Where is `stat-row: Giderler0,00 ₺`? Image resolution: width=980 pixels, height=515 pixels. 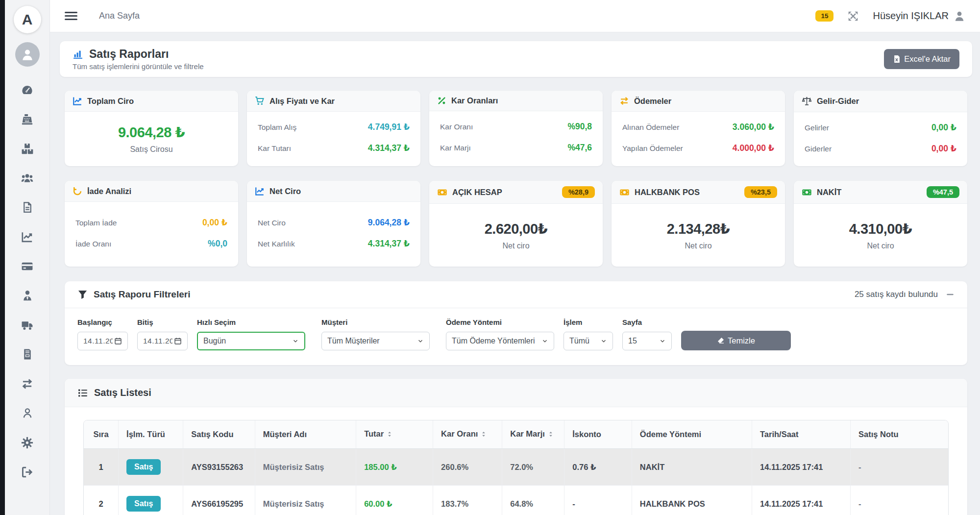
stat-row: Giderler0,00 ₺ is located at coordinates (881, 149).